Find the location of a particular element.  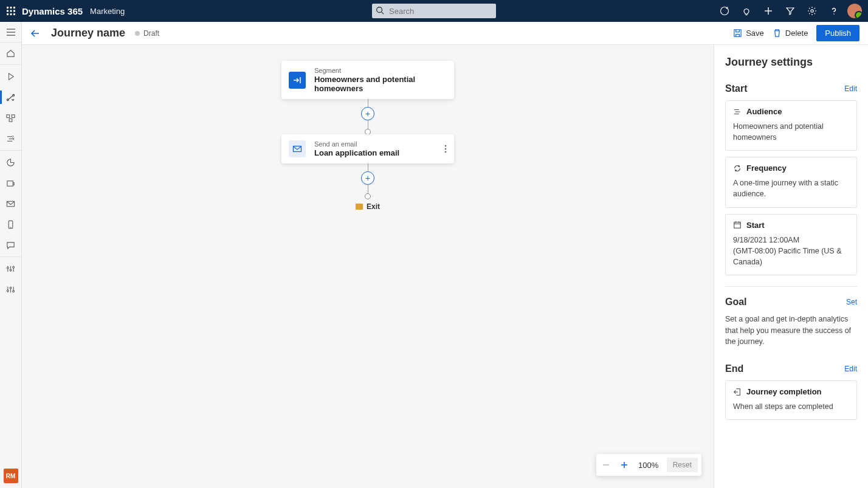

app-launcher-icon is located at coordinates (11, 11).